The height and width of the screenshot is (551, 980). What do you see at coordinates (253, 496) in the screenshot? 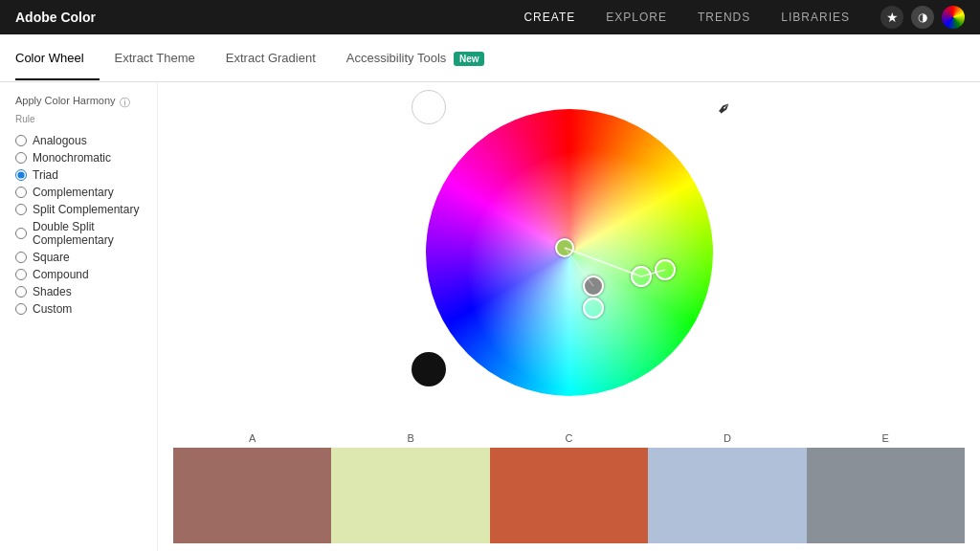
I see `swatch-a` at bounding box center [253, 496].